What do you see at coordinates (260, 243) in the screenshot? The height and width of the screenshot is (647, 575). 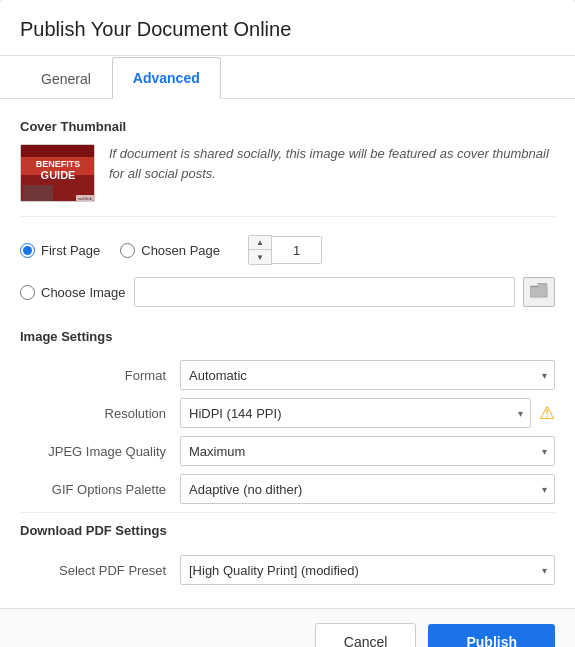 I see `spinner-up-button: ▲` at bounding box center [260, 243].